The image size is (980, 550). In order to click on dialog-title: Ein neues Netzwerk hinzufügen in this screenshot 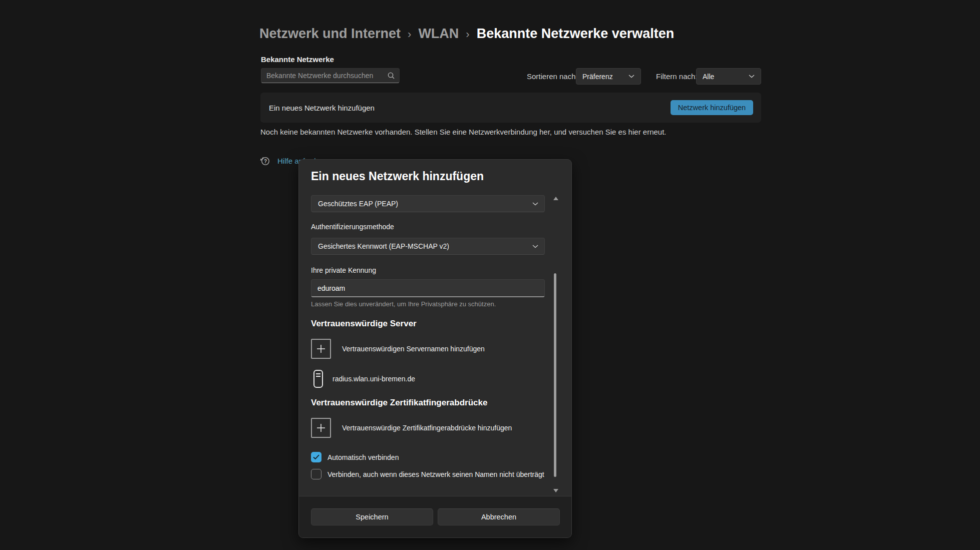, I will do `click(398, 176)`.